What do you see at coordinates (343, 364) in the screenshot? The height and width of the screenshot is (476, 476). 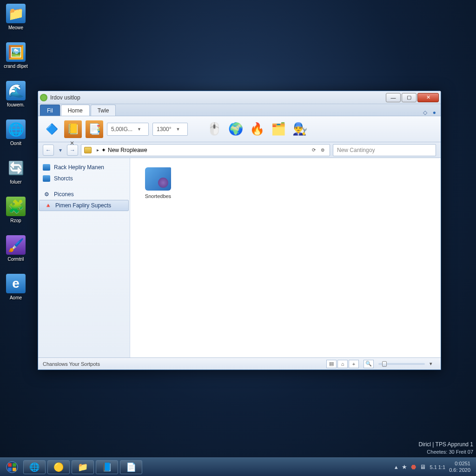 I see `view-icons-button: ⌂` at bounding box center [343, 364].